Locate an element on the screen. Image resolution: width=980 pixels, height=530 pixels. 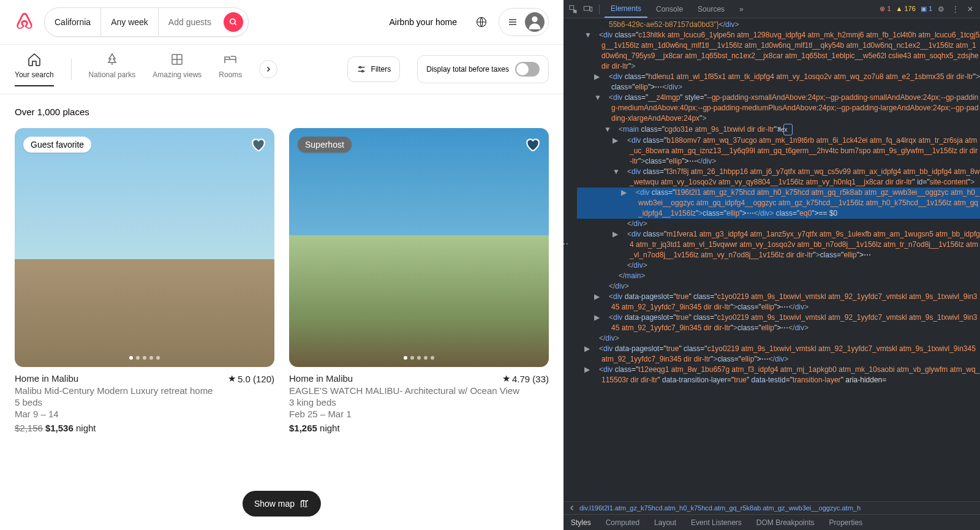
search-button is located at coordinates (233, 22).